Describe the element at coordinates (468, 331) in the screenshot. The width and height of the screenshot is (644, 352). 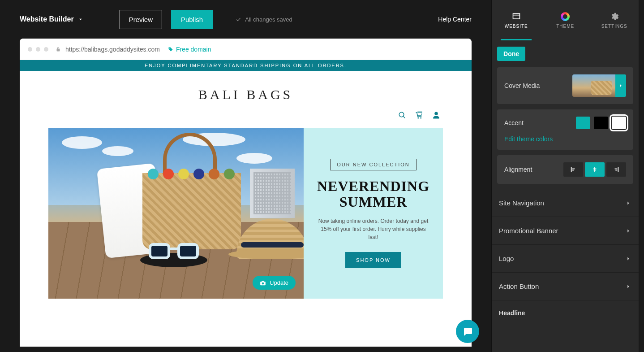
I see `chat-icon` at that location.